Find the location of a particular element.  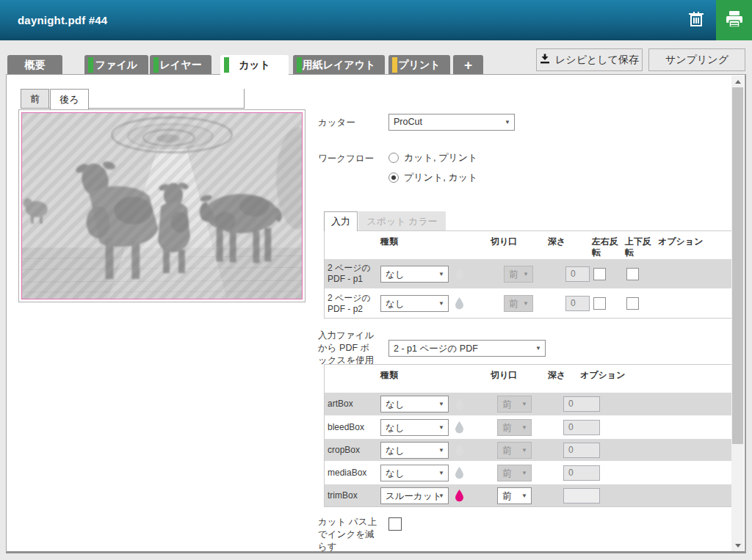

type-value: スルーカット is located at coordinates (413, 496).